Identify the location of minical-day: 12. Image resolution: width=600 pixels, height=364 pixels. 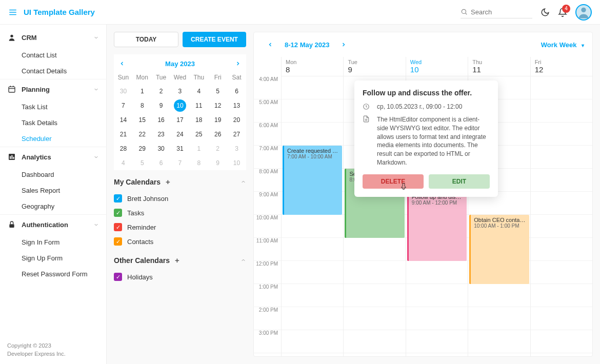
(217, 106).